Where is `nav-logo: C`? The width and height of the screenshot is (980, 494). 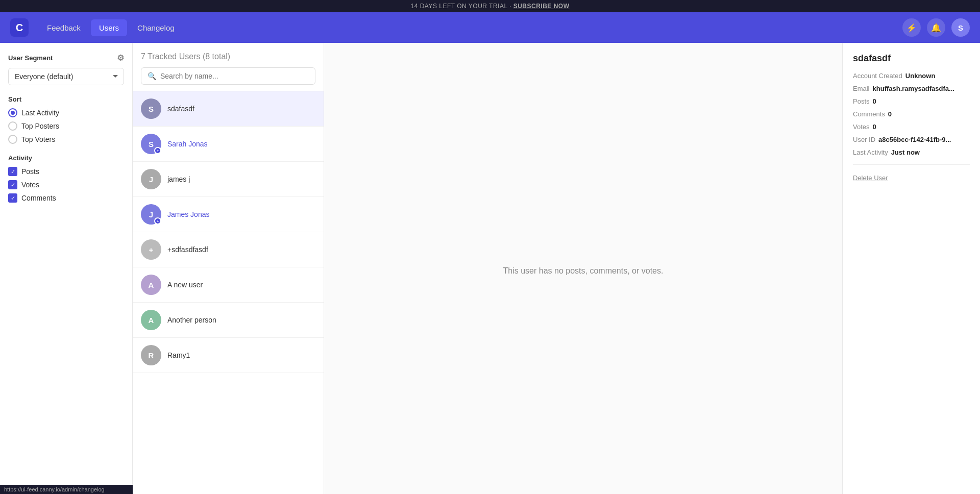
nav-logo: C is located at coordinates (19, 28).